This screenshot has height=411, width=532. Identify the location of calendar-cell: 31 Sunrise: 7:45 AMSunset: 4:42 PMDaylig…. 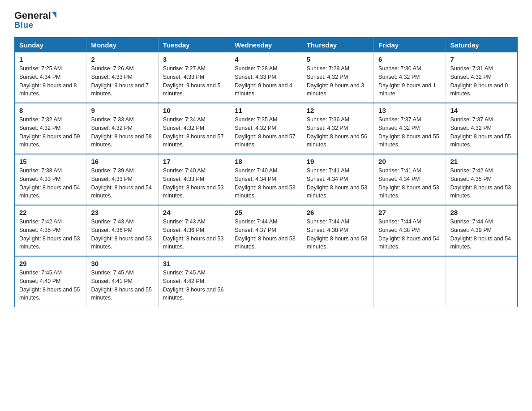
(194, 282).